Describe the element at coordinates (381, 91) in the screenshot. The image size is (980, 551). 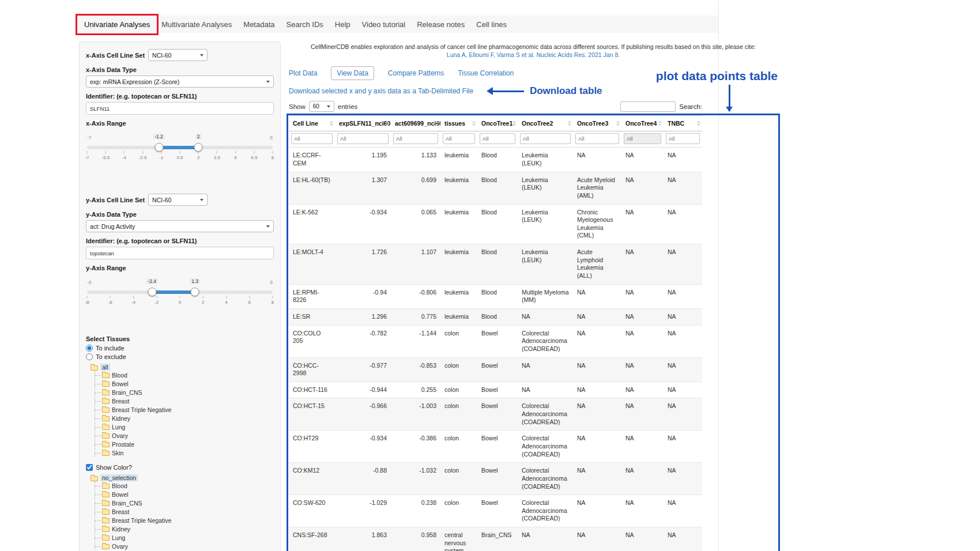
I see `download-tab-delimited-link: Download selected x and y axis data as a…` at that location.